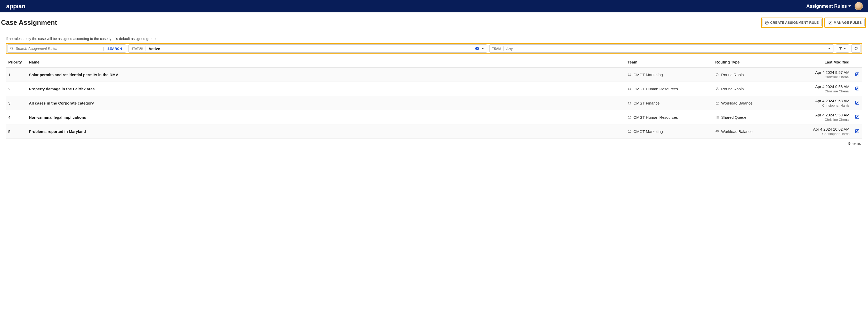 This screenshot has height=319, width=868. What do you see at coordinates (669, 103) in the screenshot?
I see `team-cell: CMGT Finance` at bounding box center [669, 103].